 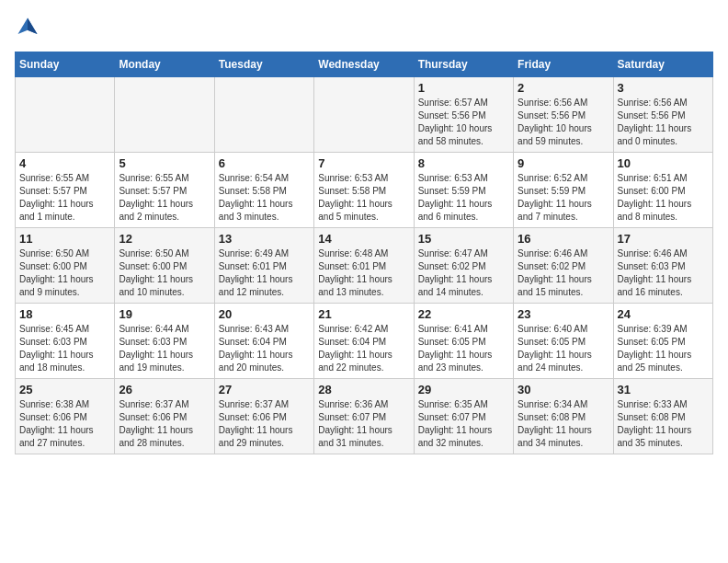 I want to click on day-info: Sunrise: 6:33 AM Sunset: 6:08 PM Dayligh…, so click(x=664, y=424).